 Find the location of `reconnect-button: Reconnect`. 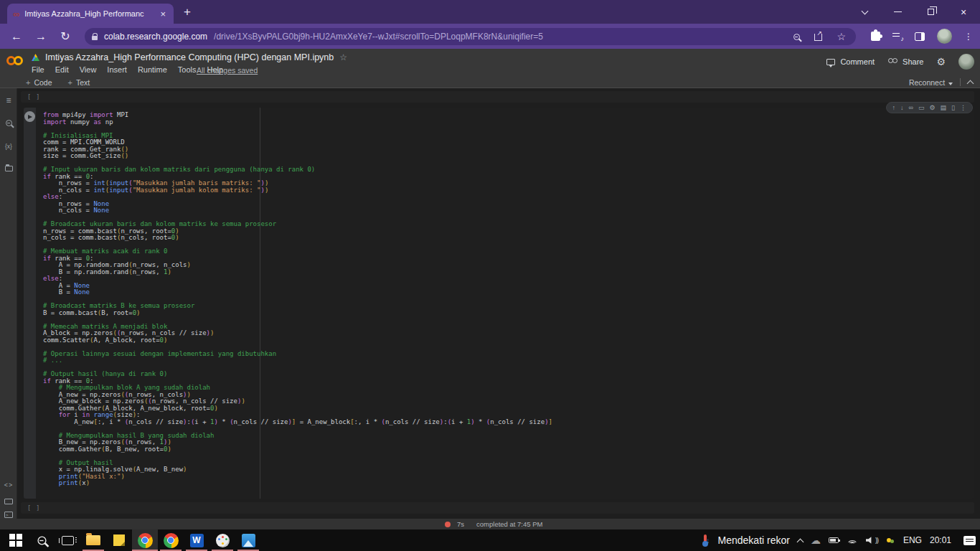

reconnect-button: Reconnect is located at coordinates (931, 83).